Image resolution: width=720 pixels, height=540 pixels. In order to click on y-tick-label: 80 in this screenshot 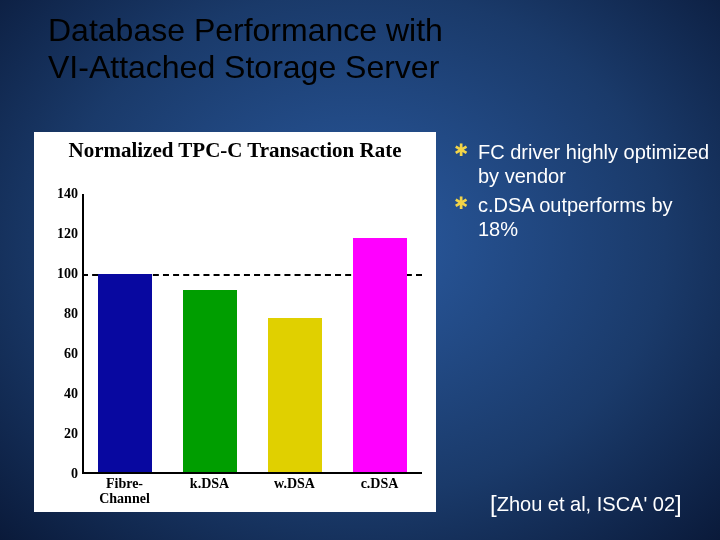, I will do `click(60, 314)`.